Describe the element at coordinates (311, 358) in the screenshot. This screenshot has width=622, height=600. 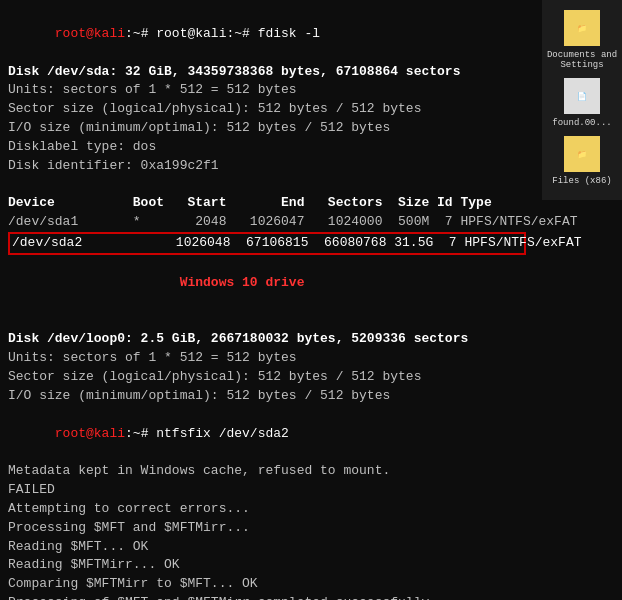
I see `line-units2: Units: sectors of 1 * 512 = 512 bytes` at that location.